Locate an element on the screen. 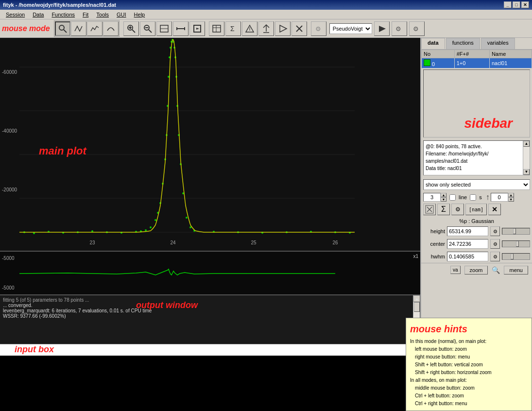  info-scrollbar: ▲ ▼ is located at coordinates (526, 158).